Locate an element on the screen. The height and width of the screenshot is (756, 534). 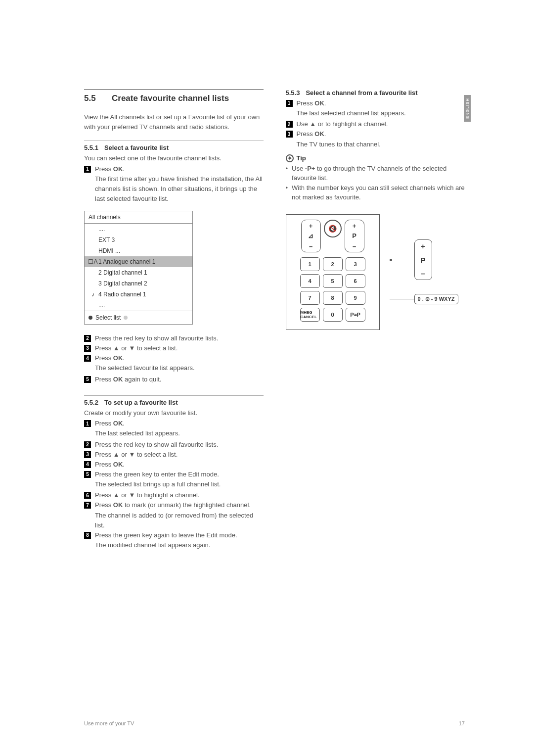
num-key-7: 7 is located at coordinates (310, 298).